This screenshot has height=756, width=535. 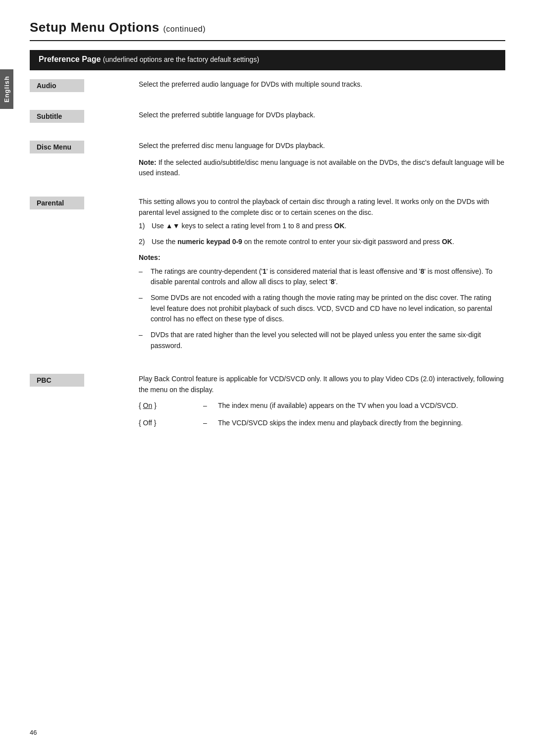 What do you see at coordinates (322, 226) in the screenshot?
I see `parental-step-1: 1) Use ▲▼ keys to select a rating level …` at bounding box center [322, 226].